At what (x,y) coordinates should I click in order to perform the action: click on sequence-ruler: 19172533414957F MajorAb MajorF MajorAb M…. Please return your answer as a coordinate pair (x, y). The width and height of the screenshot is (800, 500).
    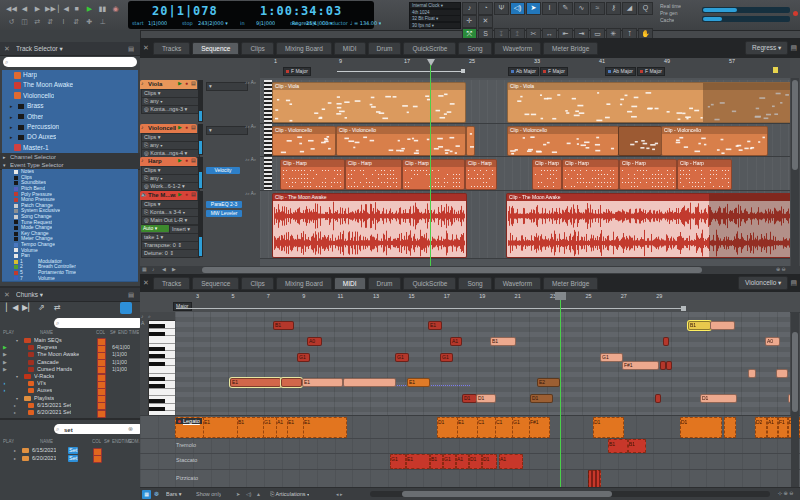
    Looking at the image, I should click on (525, 68).